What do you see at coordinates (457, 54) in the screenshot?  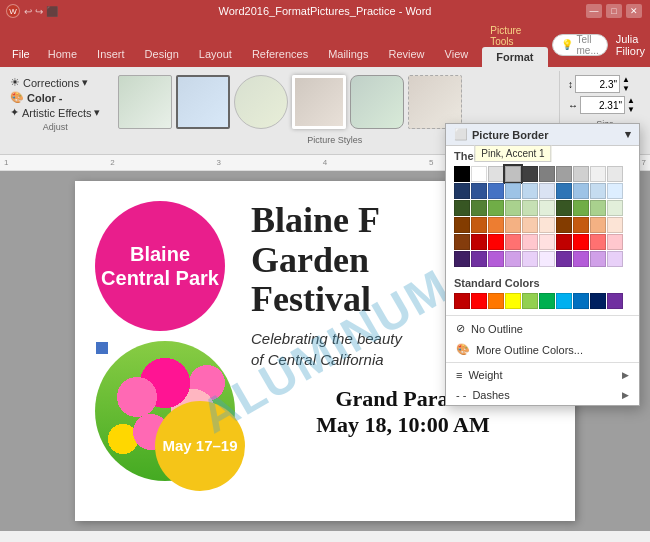 I see `tab-view: View` at bounding box center [457, 54].